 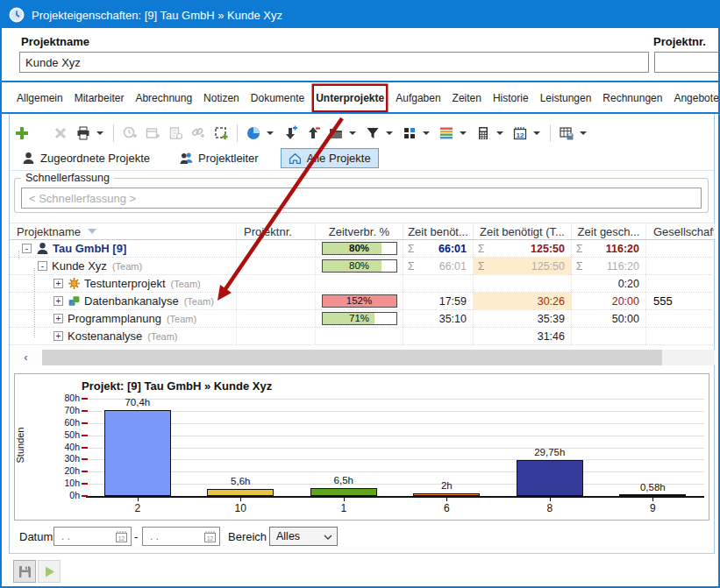 What do you see at coordinates (290, 133) in the screenshot?
I see `arrow-down-add-button` at bounding box center [290, 133].